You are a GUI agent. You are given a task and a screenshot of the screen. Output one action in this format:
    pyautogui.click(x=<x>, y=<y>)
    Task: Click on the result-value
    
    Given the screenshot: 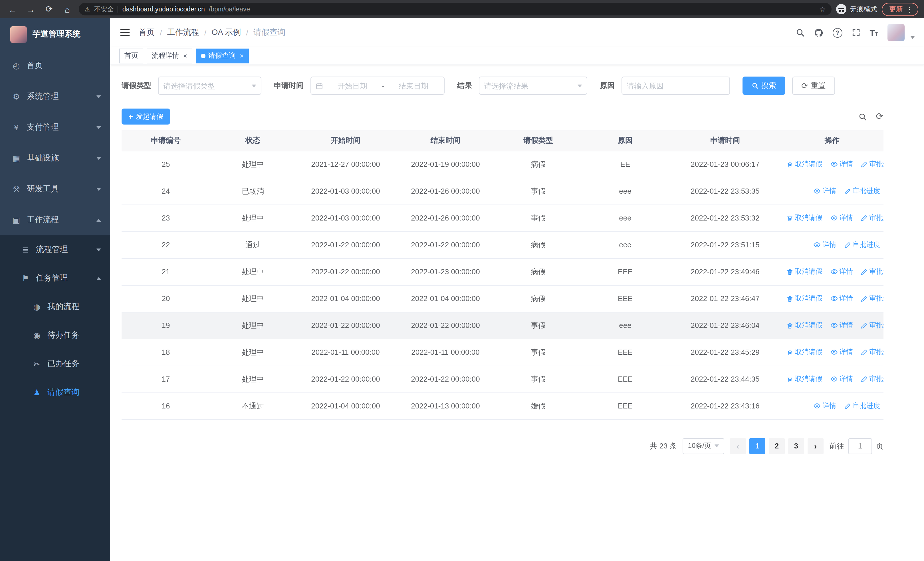 What is the action you would take?
    pyautogui.click(x=529, y=86)
    